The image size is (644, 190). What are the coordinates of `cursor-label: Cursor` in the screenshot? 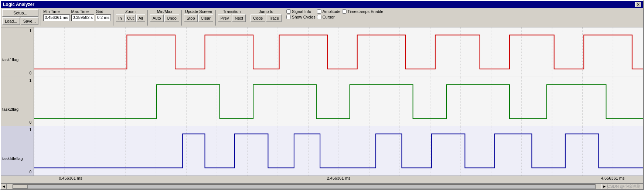 It's located at (329, 17).